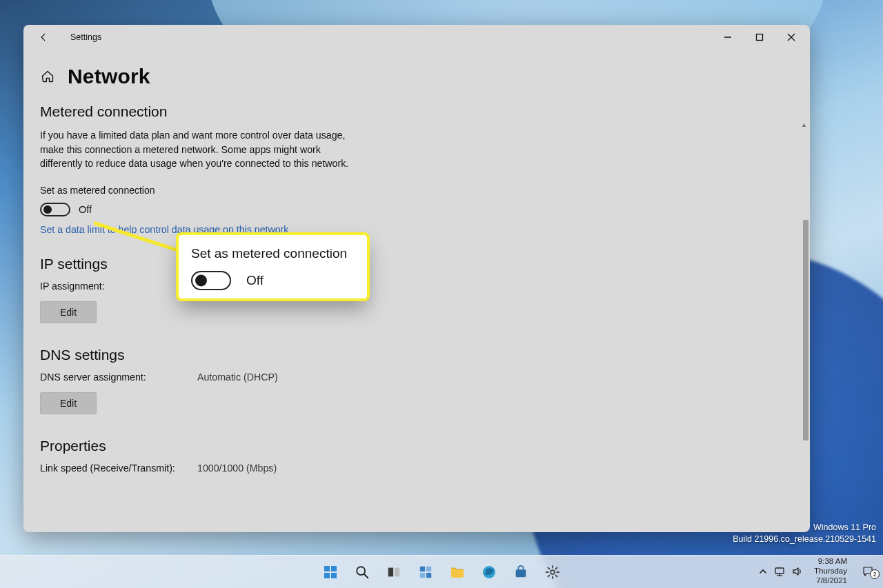 The image size is (883, 588). Describe the element at coordinates (806, 330) in the screenshot. I see `scrollbar-thumb` at that location.